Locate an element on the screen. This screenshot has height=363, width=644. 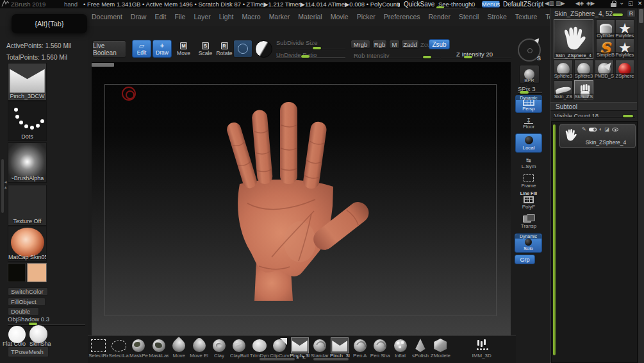
polyframe-button: Line Fill PolyF is located at coordinates (529, 200).